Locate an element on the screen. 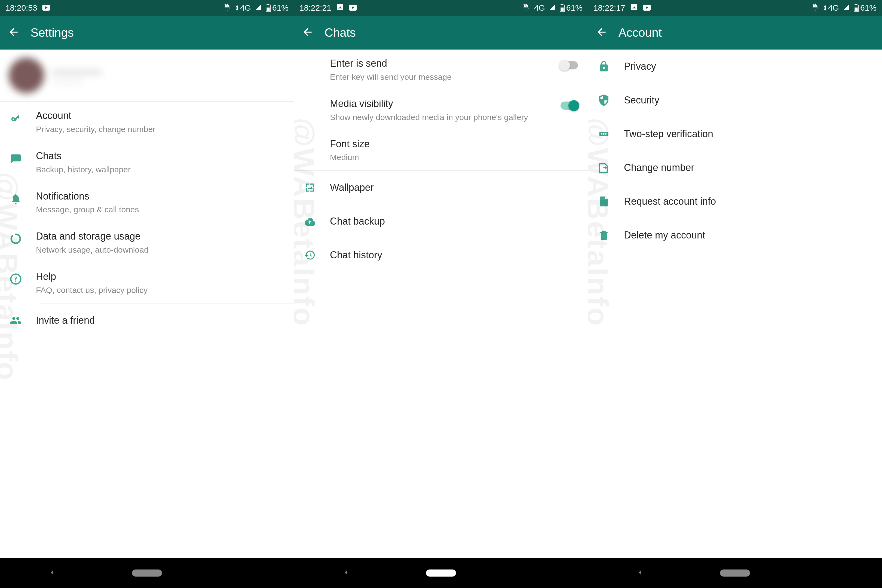 The width and height of the screenshot is (882, 588). history-icon is located at coordinates (310, 255).